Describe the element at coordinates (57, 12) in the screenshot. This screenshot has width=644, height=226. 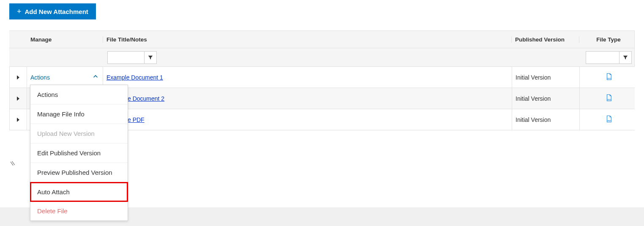
I see `add-button-label: Add New Attachment` at that location.